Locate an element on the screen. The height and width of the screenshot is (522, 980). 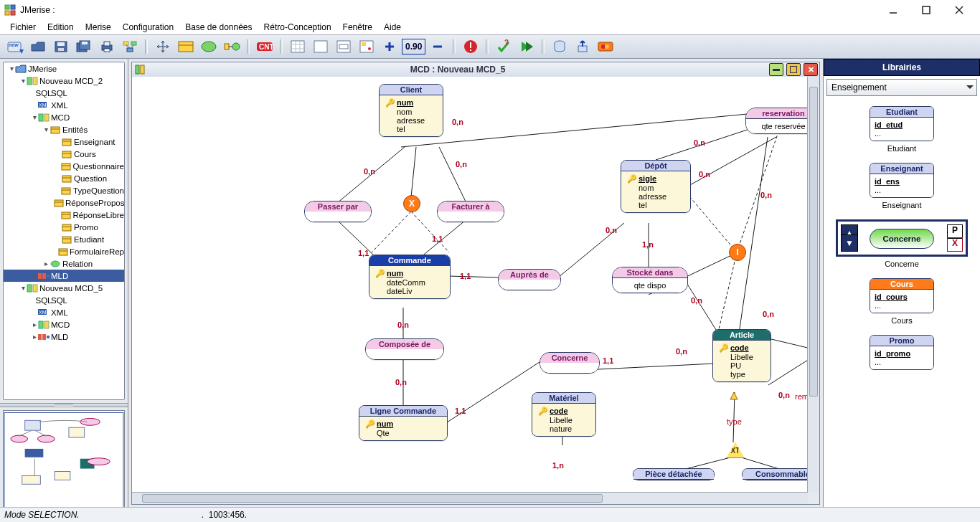
tree-item-typequestion: TypeQuestion is located at coordinates (64, 191).